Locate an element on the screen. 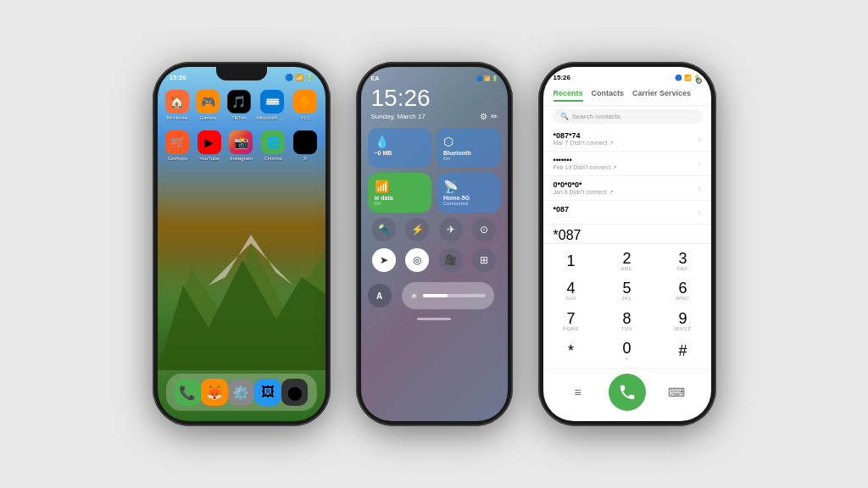  brightness-slider: ☀ is located at coordinates (448, 296).